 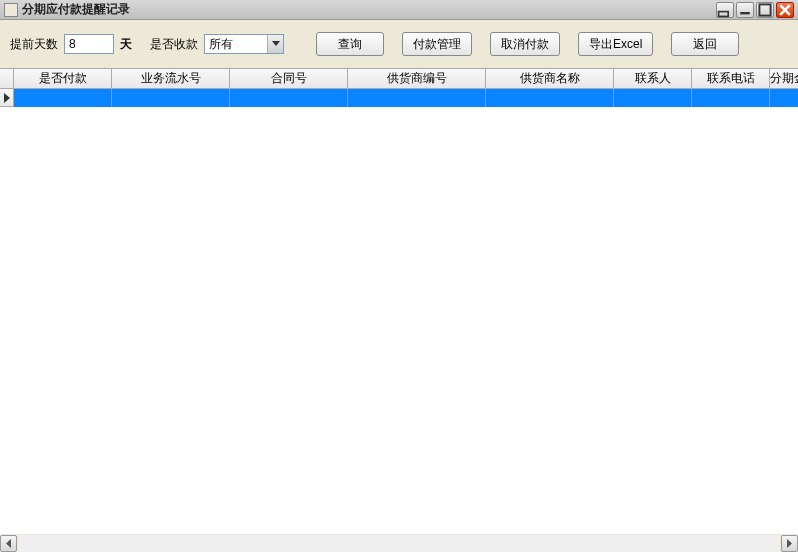 What do you see at coordinates (399, 543) in the screenshot?
I see `horizontal-scrollbar` at bounding box center [399, 543].